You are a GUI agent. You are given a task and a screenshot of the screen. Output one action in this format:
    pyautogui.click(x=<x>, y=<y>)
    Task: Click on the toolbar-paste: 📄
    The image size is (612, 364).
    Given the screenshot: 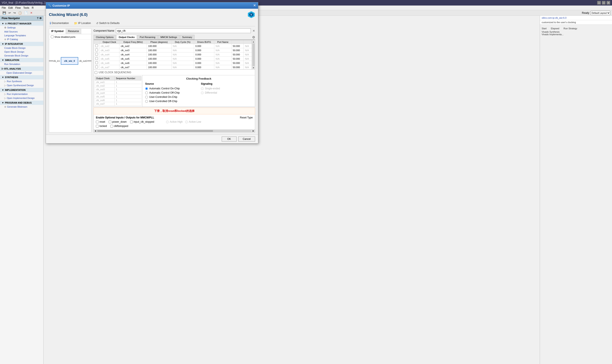 What is the action you would take?
    pyautogui.click(x=26, y=13)
    